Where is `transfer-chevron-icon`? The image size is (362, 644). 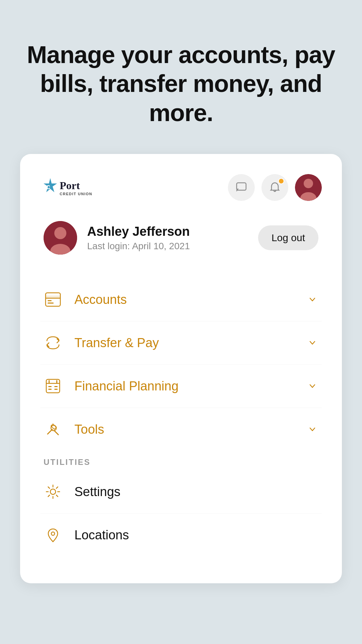 transfer-chevron-icon is located at coordinates (312, 343).